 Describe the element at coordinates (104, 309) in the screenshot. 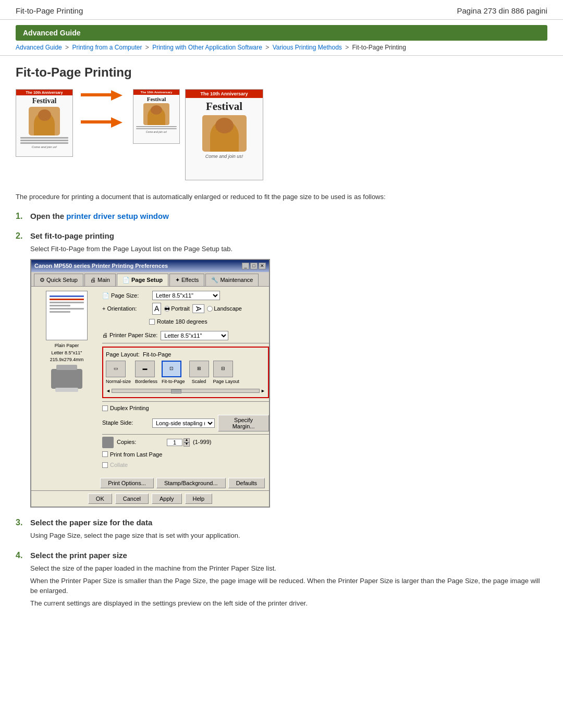

I see `orientation-icon: +` at that location.